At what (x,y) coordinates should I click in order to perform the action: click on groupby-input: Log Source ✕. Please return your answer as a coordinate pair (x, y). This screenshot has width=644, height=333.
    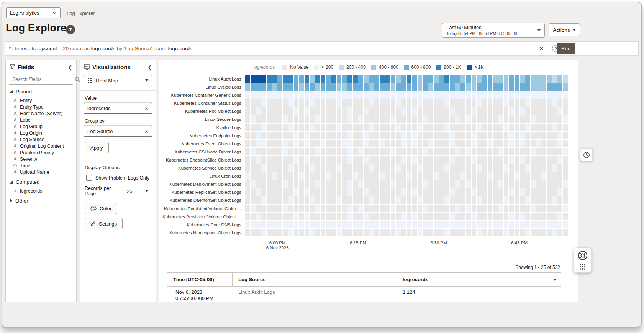
    Looking at the image, I should click on (118, 131).